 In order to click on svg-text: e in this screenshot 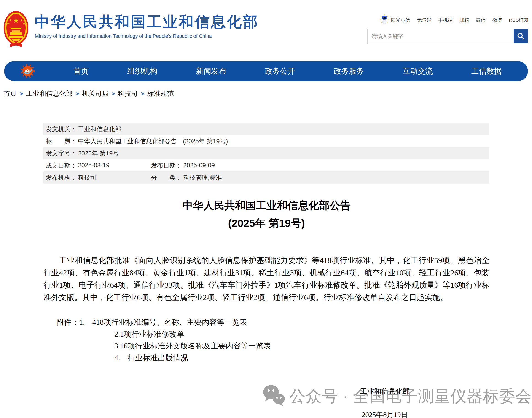, I will do `click(27, 71)`.